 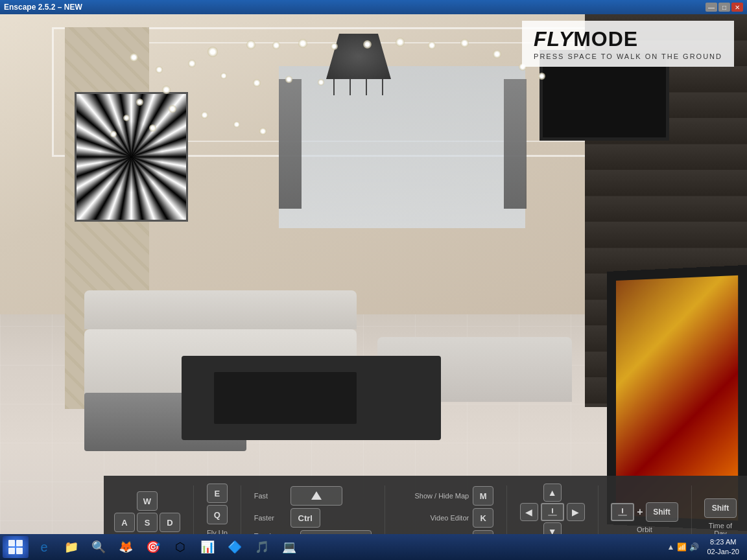 I want to click on maximize-button: □, so click(x=724, y=7).